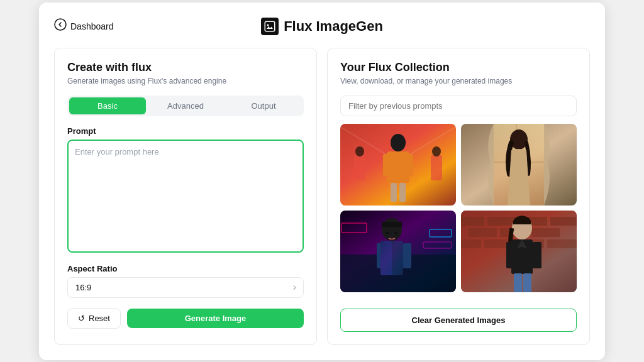 This screenshot has width=644, height=362. I want to click on tab-output: Output, so click(264, 106).